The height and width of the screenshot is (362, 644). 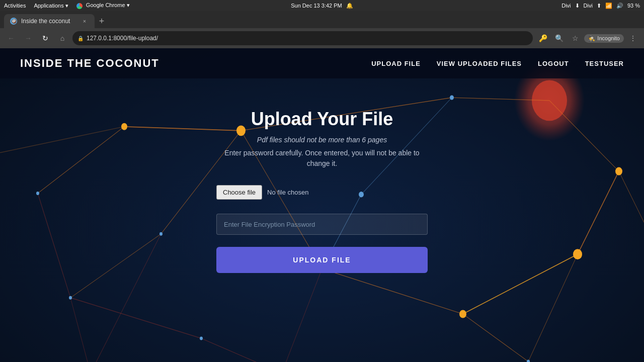 I want to click on tab-bar: 🥥 Inside the coconut × +, so click(x=322, y=20).